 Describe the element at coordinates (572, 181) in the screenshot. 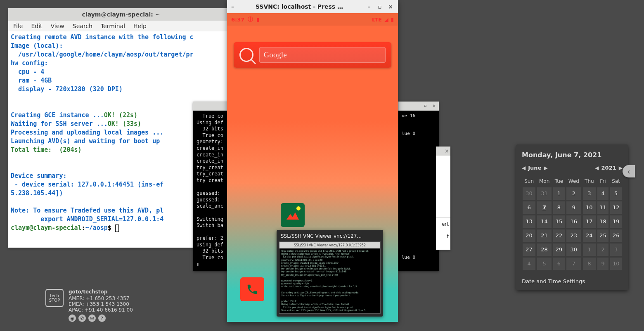

I see `weekday-row: SunMonTueWedThuFriSat` at that location.